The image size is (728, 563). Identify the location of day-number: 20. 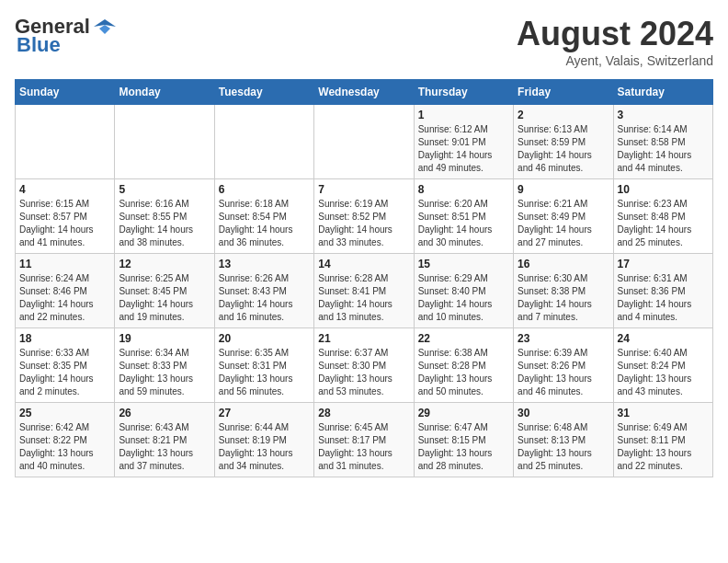
(265, 339).